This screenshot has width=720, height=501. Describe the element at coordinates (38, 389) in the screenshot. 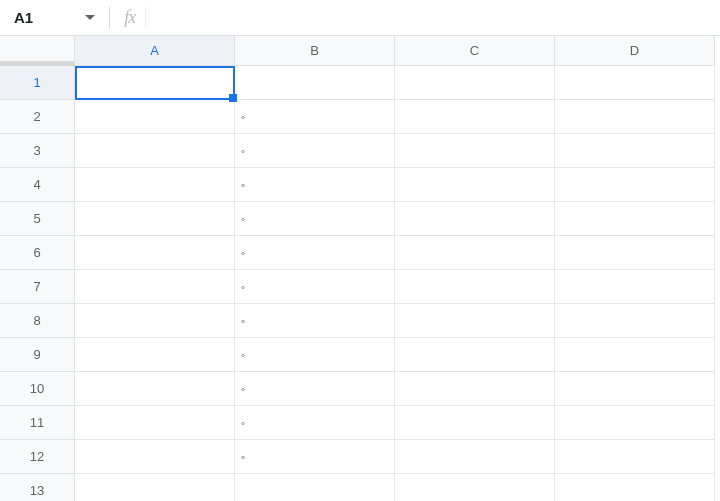

I see `row-header: 10` at that location.